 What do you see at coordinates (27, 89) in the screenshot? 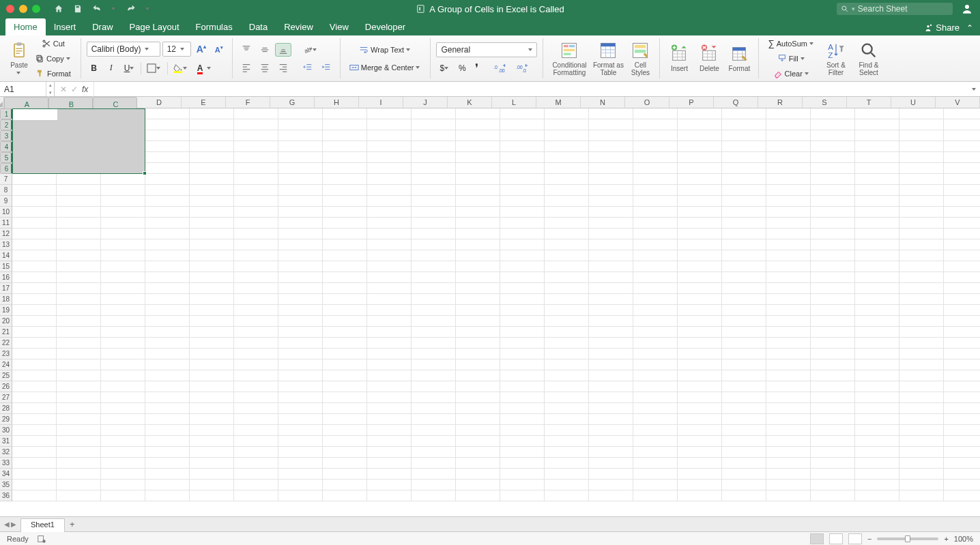
I see `name-box: A1 ▴▾` at bounding box center [27, 89].